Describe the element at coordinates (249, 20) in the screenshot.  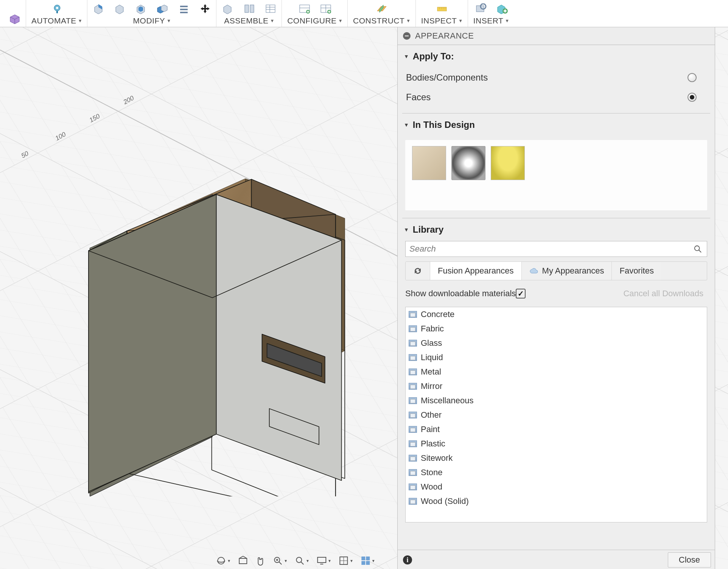
I see `assemble-label: ASSEMBLE ▼` at that location.